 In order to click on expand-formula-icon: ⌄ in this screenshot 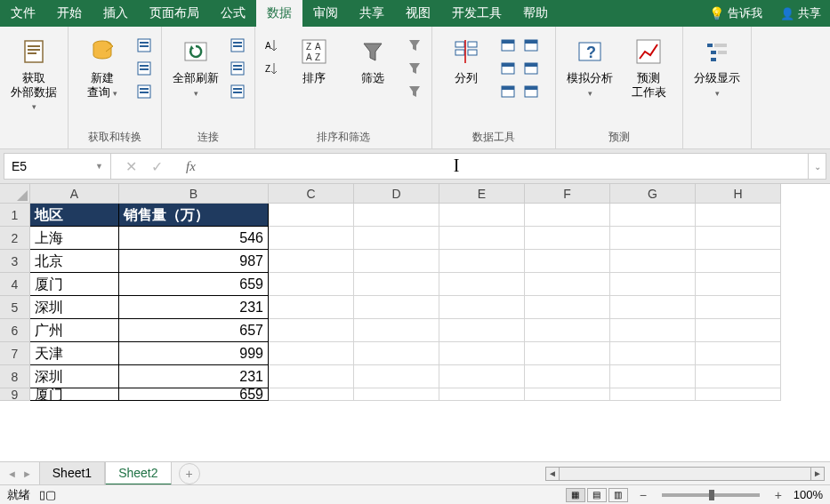, I will do `click(817, 166)`.